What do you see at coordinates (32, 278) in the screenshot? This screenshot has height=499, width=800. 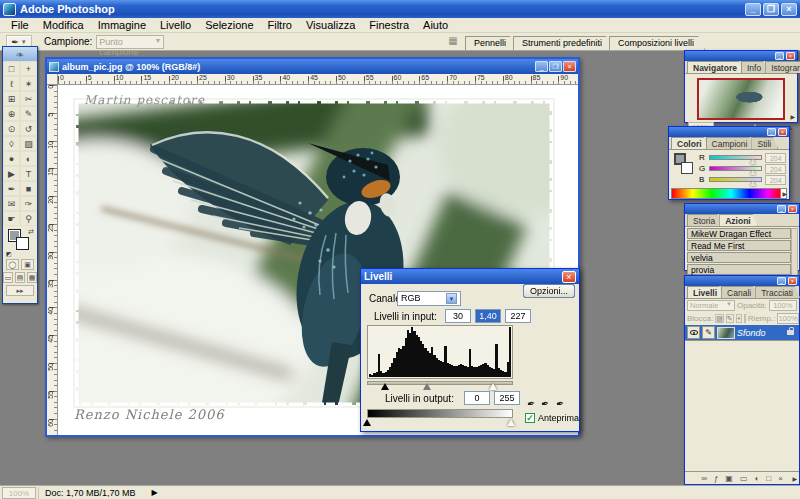 I see `screen-mode-button: ▦` at bounding box center [32, 278].